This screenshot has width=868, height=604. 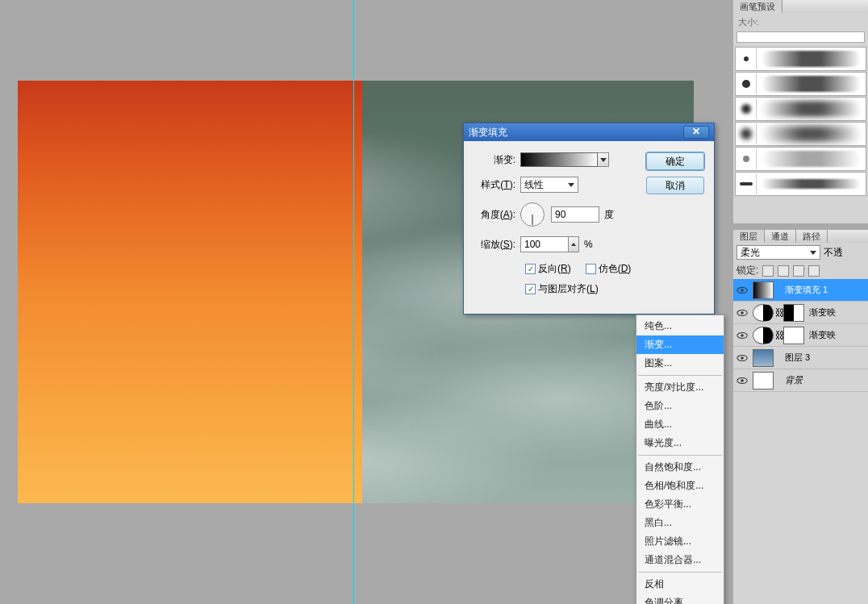 What do you see at coordinates (680, 363) in the screenshot?
I see `ctx-pattern: 图案...` at bounding box center [680, 363].